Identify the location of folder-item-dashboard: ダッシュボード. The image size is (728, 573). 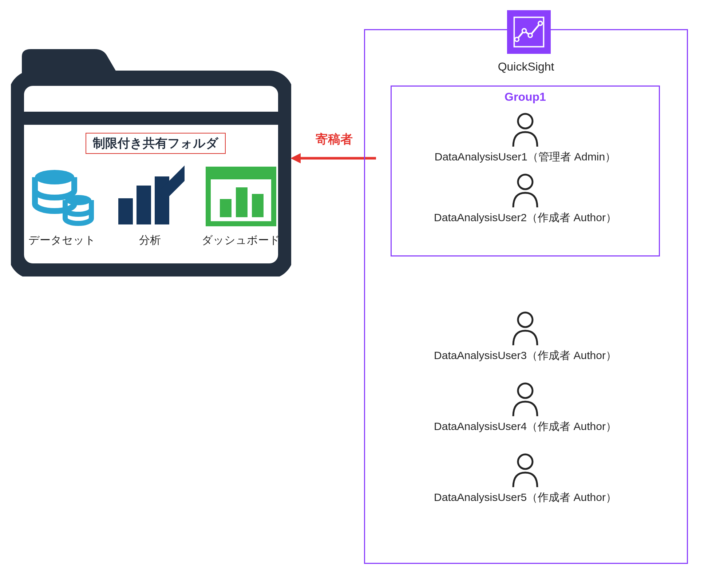
(241, 206).